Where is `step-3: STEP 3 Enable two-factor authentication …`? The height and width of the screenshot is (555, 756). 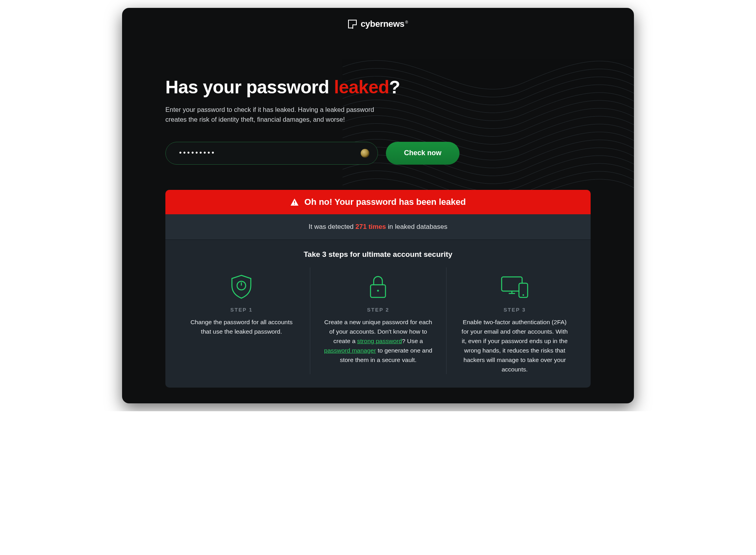 step-3: STEP 3 Enable two-factor authentication … is located at coordinates (514, 321).